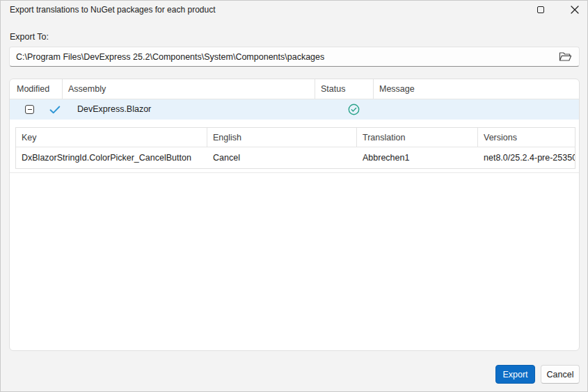 The width and height of the screenshot is (588, 392). What do you see at coordinates (294, 146) in the screenshot?
I see `product-detail-row: Key English Translation Versions DxBlazo…` at bounding box center [294, 146].